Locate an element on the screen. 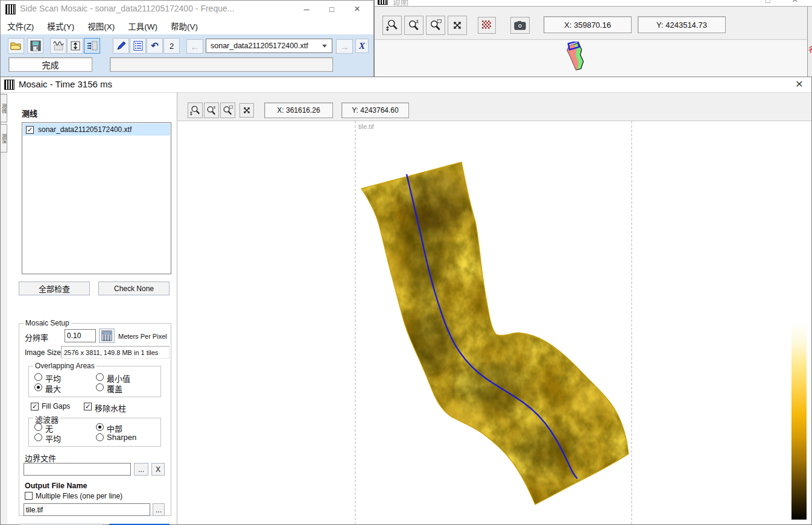  save-floppy-icon is located at coordinates (36, 46).